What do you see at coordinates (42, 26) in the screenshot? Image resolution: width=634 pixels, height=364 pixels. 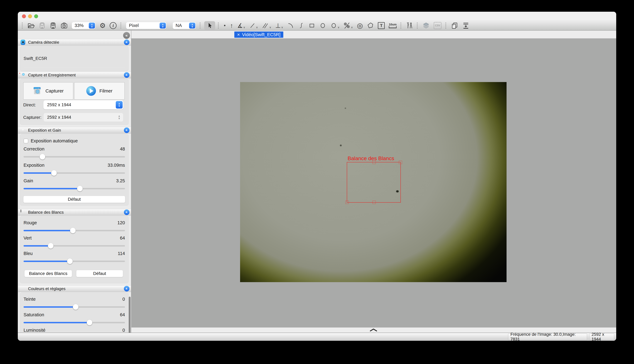 I see `save-icon` at bounding box center [42, 26].